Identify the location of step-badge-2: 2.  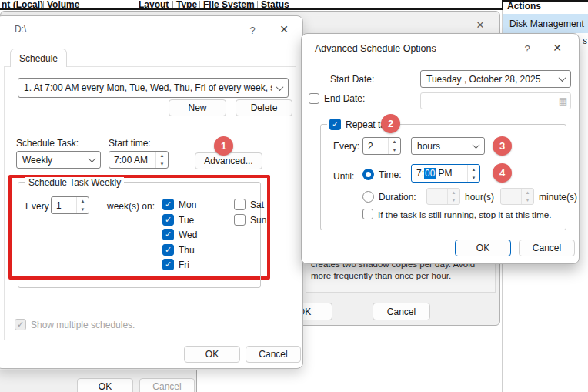
(391, 123).